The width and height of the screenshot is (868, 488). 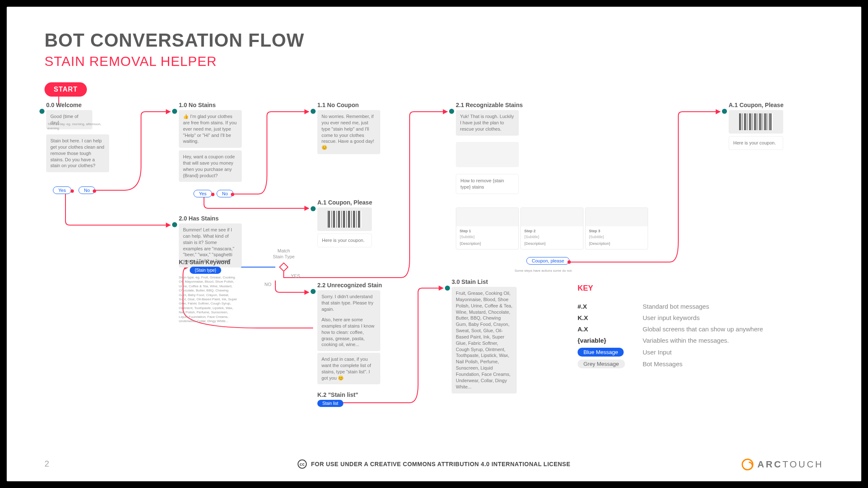 What do you see at coordinates (131, 61) in the screenshot?
I see `title-sub: STAIN REMOVAL HELPER` at bounding box center [131, 61].